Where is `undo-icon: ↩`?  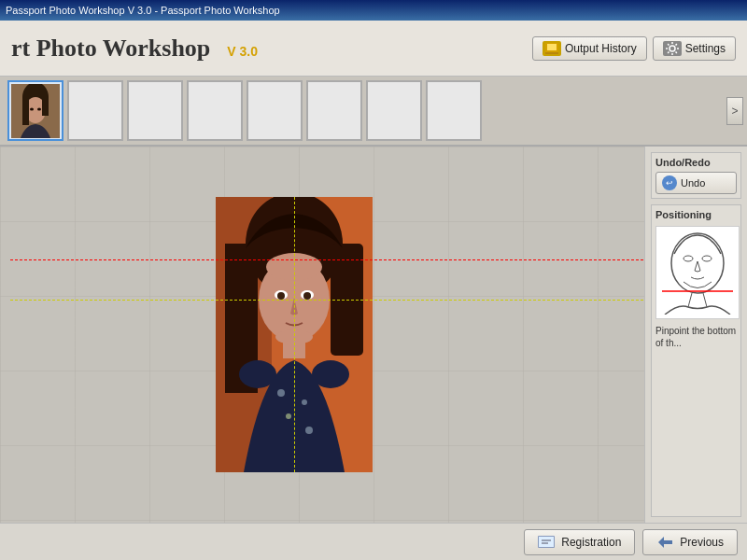
undo-icon: ↩ is located at coordinates (669, 183).